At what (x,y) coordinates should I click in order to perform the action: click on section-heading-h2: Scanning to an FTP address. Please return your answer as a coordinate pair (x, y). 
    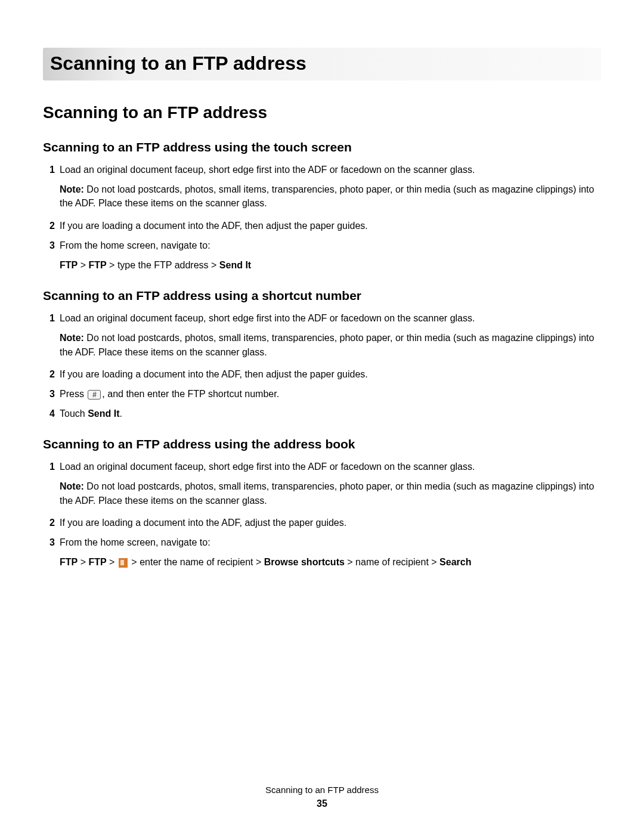
    Looking at the image, I should click on (322, 113).